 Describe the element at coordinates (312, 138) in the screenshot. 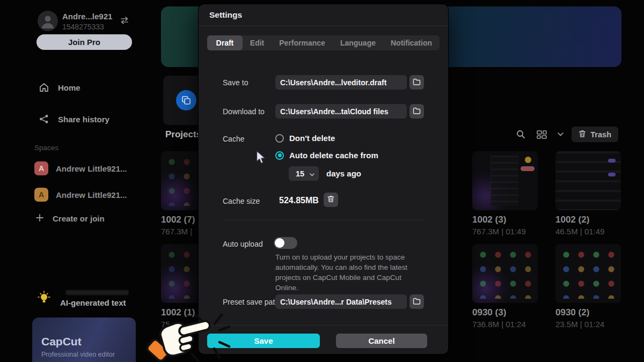

I see `radio-label: Don't delete` at that location.